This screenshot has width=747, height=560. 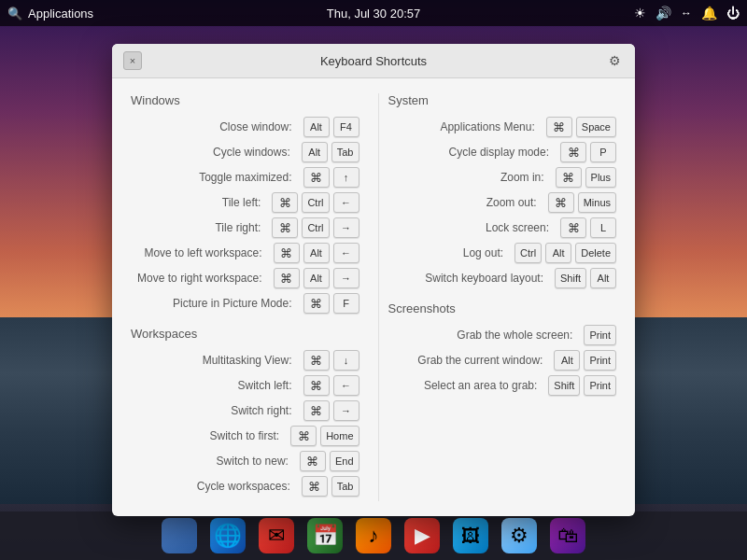 What do you see at coordinates (346, 177) in the screenshot?
I see `key-up: ↑` at bounding box center [346, 177].